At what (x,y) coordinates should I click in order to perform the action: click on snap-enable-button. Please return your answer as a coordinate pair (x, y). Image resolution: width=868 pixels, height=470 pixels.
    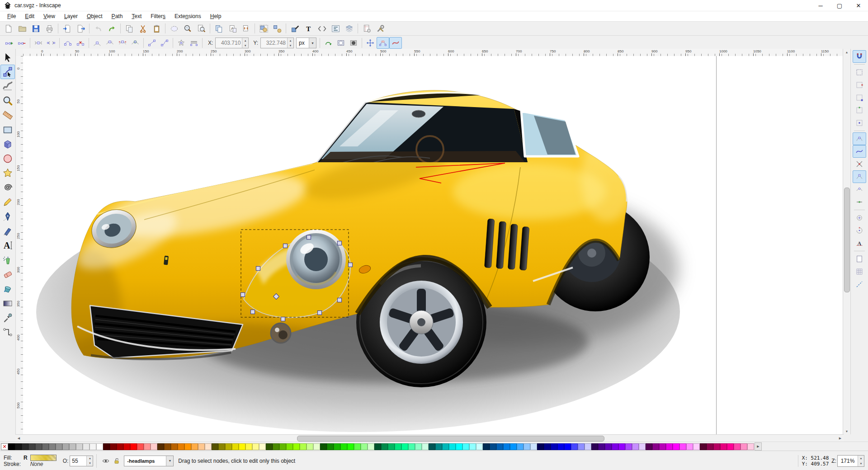
    Looking at the image, I should click on (859, 56).